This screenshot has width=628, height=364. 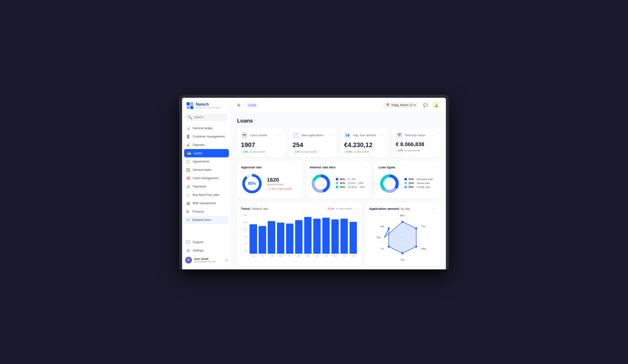 What do you see at coordinates (390, 209) in the screenshot?
I see `radar-title: Application amount: by day` at bounding box center [390, 209].